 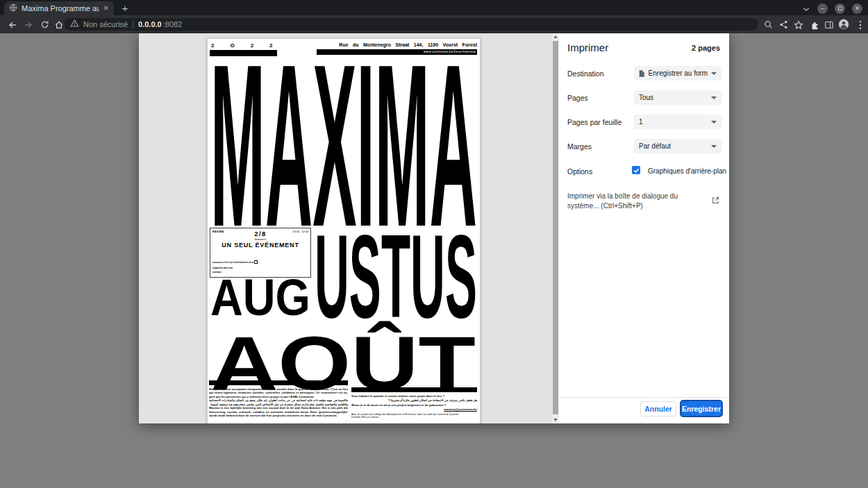 I want to click on security-label: Non sécurisé, so click(x=106, y=24).